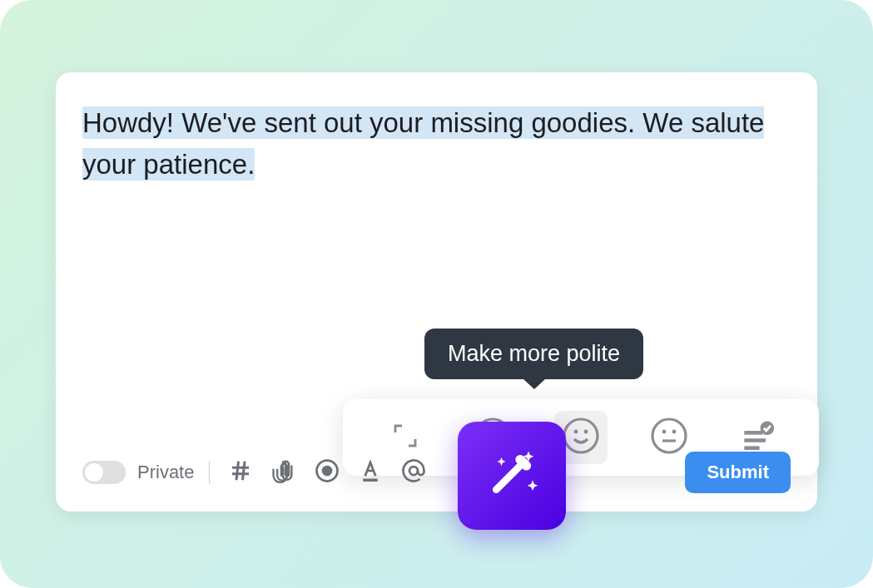 This screenshot has width=873, height=588. What do you see at coordinates (423, 143) in the screenshot?
I see `message-highlight: Howdy! We've sent out your missing goodi…` at bounding box center [423, 143].